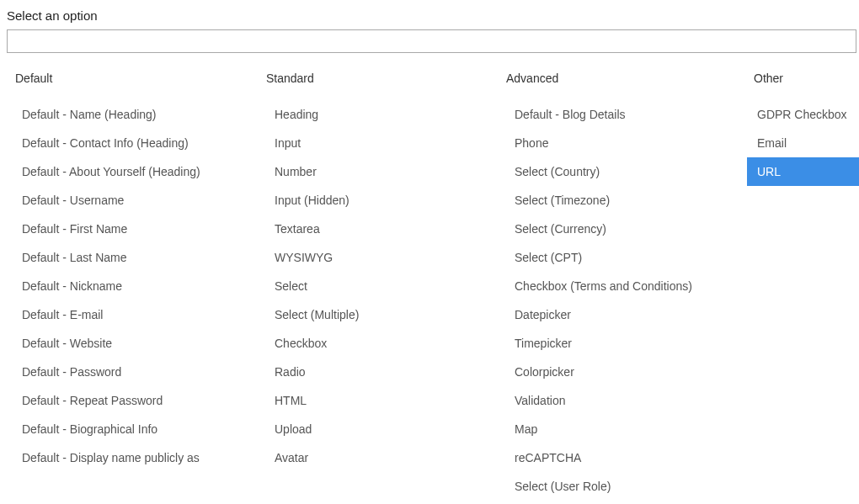 The width and height of the screenshot is (859, 504). What do you see at coordinates (133, 200) in the screenshot?
I see `option-default-username: Default - Username` at bounding box center [133, 200].